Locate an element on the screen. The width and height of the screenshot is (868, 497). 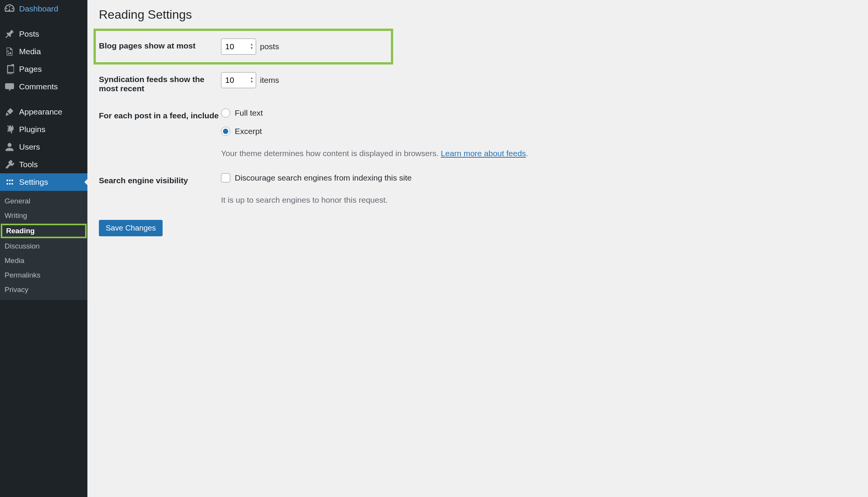
submenu-item-discussion: Discussion is located at coordinates (44, 246).